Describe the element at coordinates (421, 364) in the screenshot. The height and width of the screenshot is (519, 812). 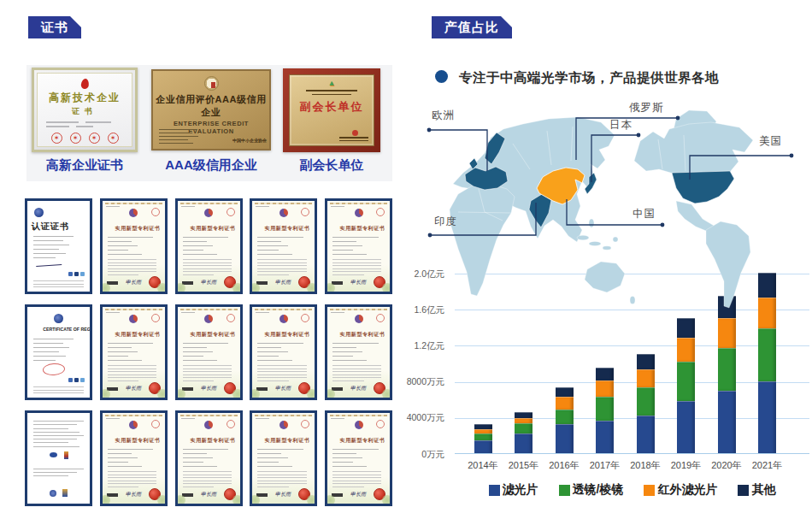
I see `chart-y-axis: 2.0亿元1.6亿元1.2亿元8000万元4000万元0万元` at that location.